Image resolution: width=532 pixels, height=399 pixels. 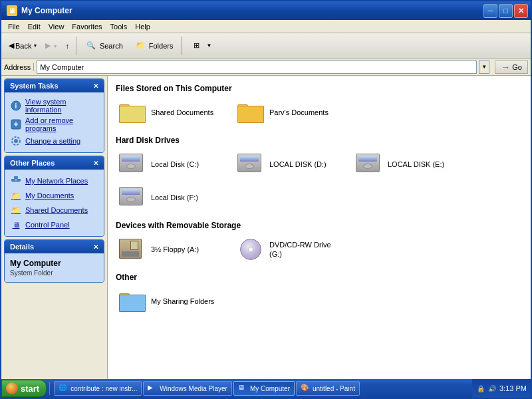 What do you see at coordinates (62, 124) in the screenshot?
I see `add-remove-label: Add or remove programs` at bounding box center [62, 124].